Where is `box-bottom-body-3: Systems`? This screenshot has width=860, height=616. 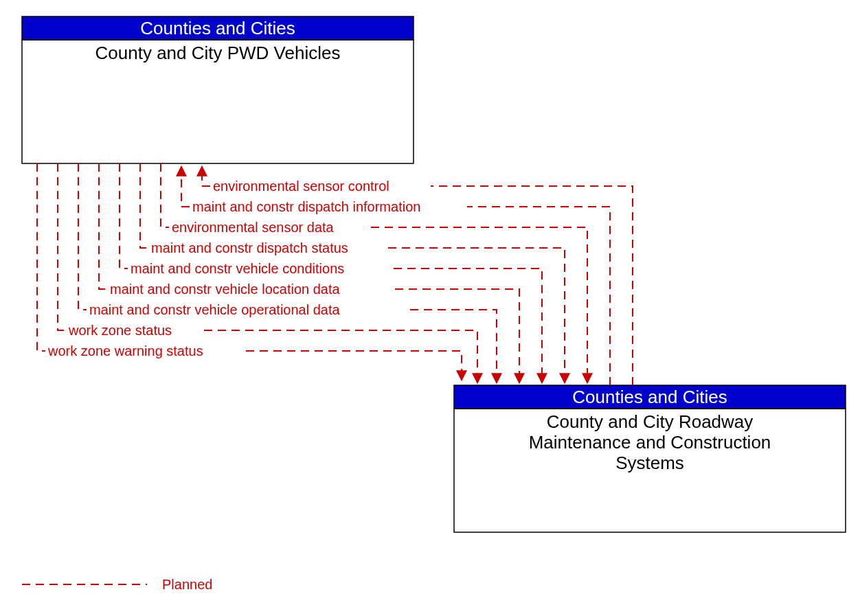
box-bottom-body-3: Systems is located at coordinates (650, 463).